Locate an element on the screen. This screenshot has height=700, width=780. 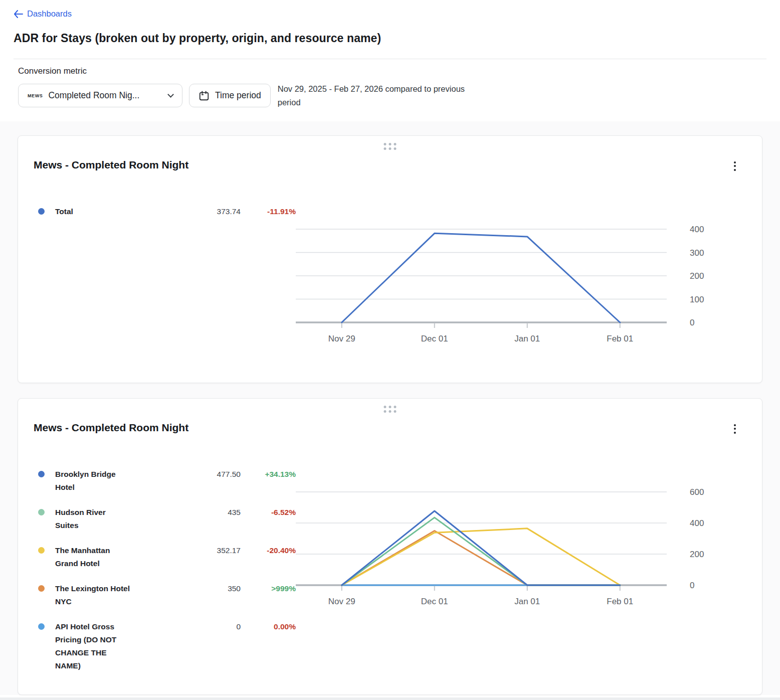
total-line-chart: Nov 29Dec 01Jan 01Feb 010100200300400 is located at coordinates (521, 285).